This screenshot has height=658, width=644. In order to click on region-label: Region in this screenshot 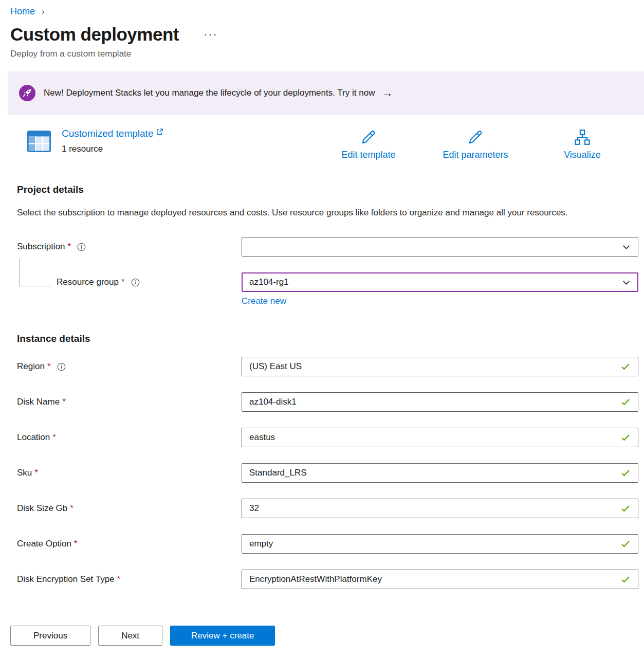, I will do `click(31, 367)`.